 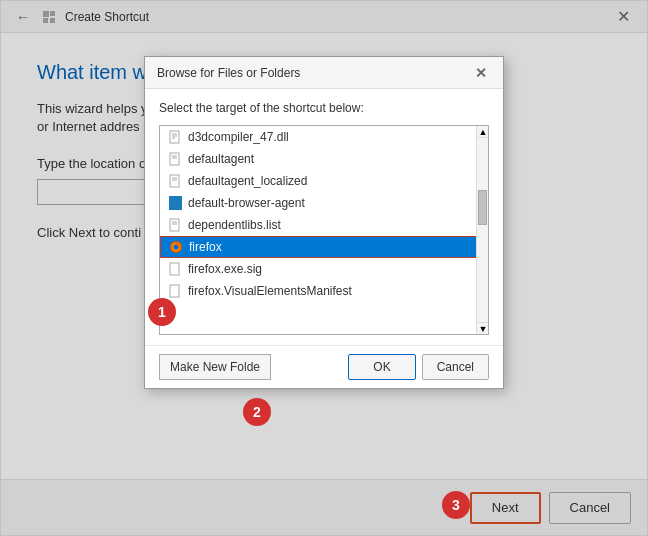 What do you see at coordinates (206, 247) in the screenshot?
I see `file-name-firefox: firefox` at bounding box center [206, 247].